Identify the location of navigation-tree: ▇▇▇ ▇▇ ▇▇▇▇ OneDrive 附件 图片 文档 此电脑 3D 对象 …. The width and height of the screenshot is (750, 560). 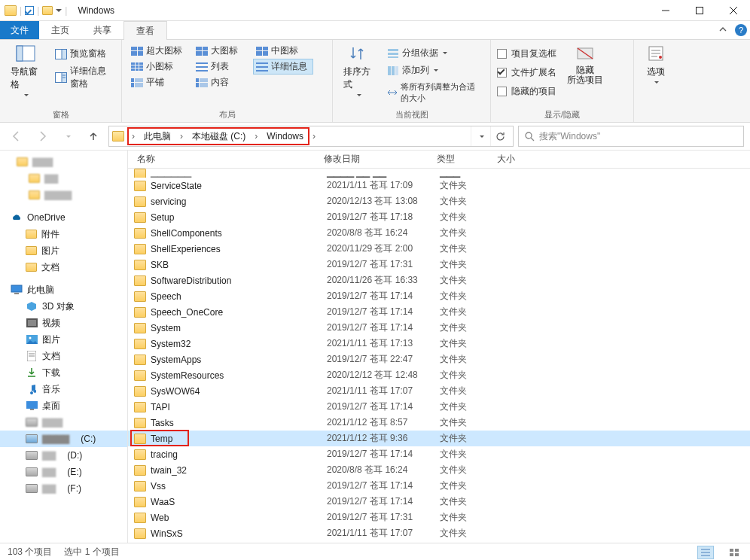
(64, 346).